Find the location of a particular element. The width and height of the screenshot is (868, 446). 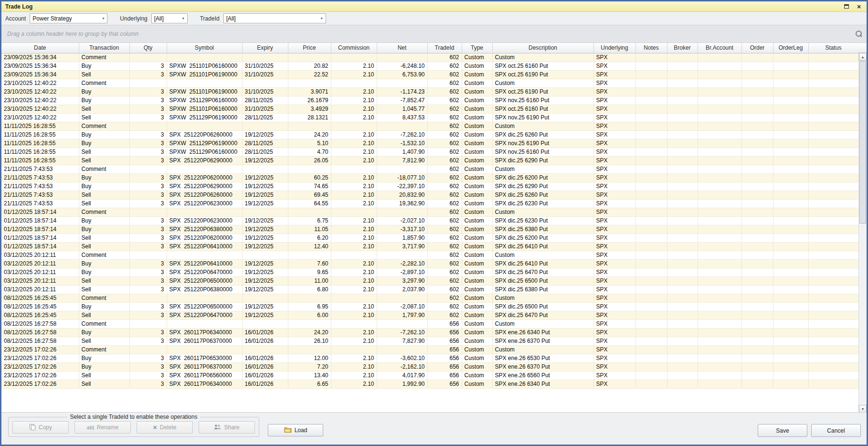

cell-symbol: SPX 251220P06470000 is located at coordinates (204, 272).